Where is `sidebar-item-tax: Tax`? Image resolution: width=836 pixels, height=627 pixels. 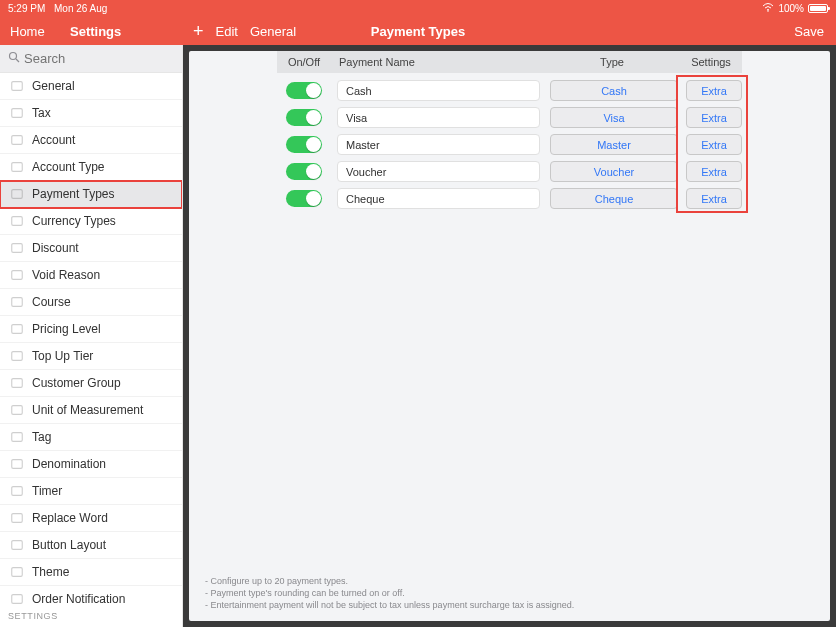 sidebar-item-tax: Tax is located at coordinates (91, 114).